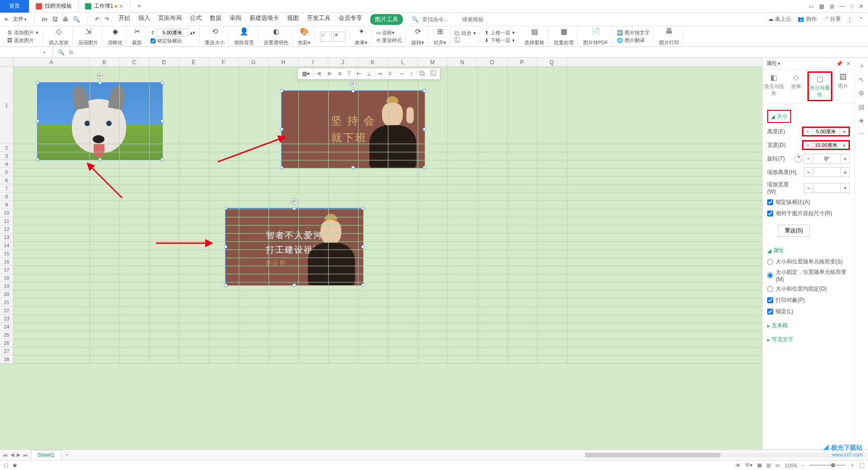 The image size is (868, 470). I want to click on col-header: D, so click(164, 62).